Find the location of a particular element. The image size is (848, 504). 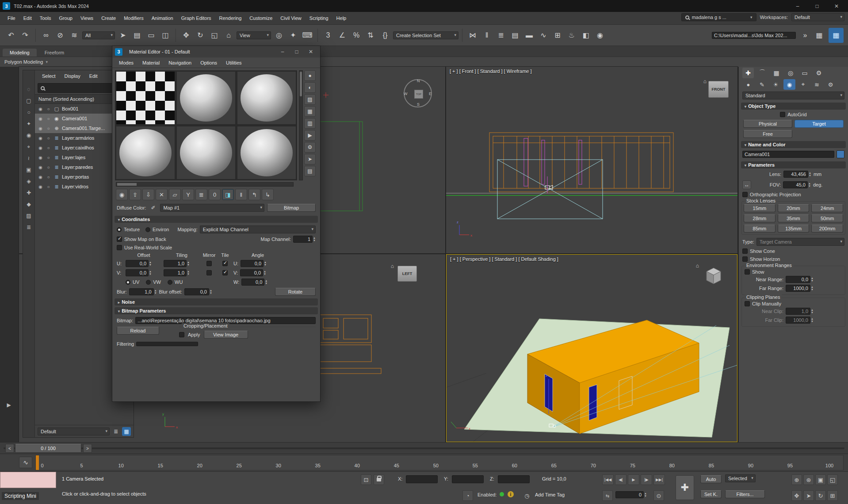

select-and-scale-icon: ◱ is located at coordinates (214, 35).